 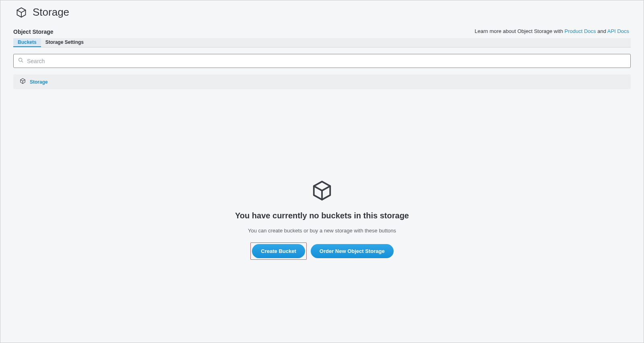 What do you see at coordinates (21, 61) in the screenshot?
I see `search-icon` at bounding box center [21, 61].